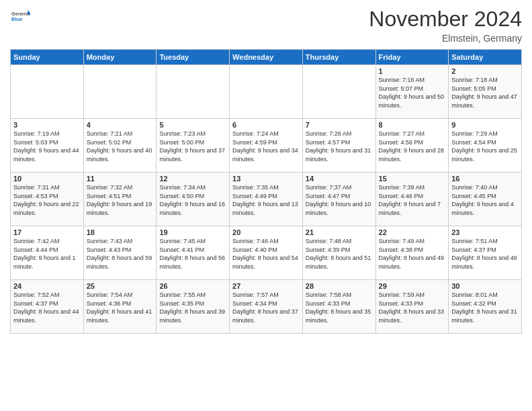 This screenshot has height=411, width=532. What do you see at coordinates (266, 307) in the screenshot?
I see `day-cell: 27Sunrise: 7:57 AMSunset: 4:34 PMDayligh…` at bounding box center [266, 307].